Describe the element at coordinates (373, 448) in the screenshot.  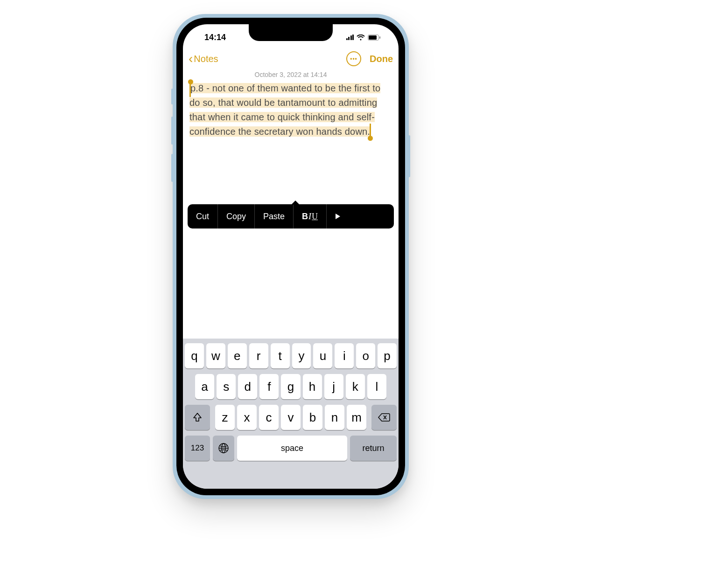
I see `return-key: return` at that location.